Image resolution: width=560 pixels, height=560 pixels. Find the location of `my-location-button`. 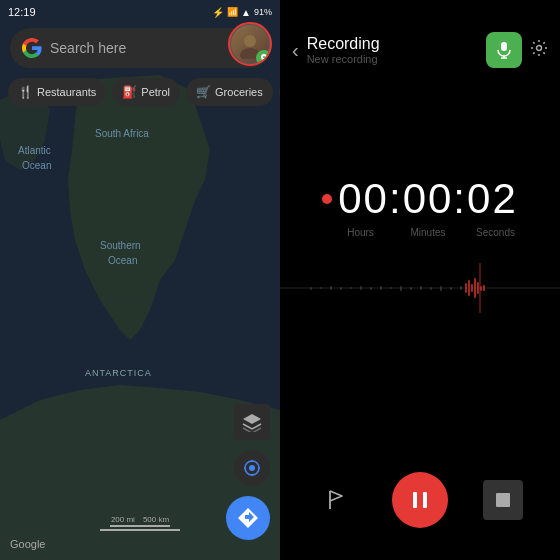

my-location-button is located at coordinates (252, 468).